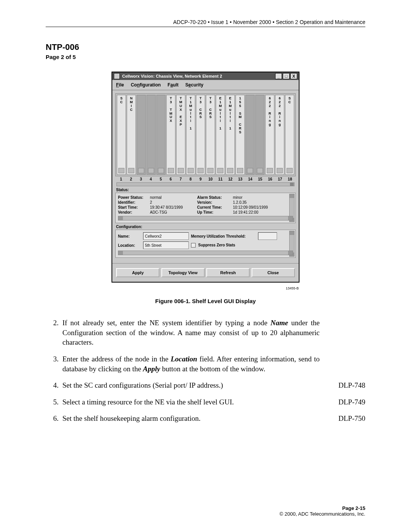  What do you see at coordinates (240, 171) in the screenshot?
I see `slot-13-footer-icon` at bounding box center [240, 171].